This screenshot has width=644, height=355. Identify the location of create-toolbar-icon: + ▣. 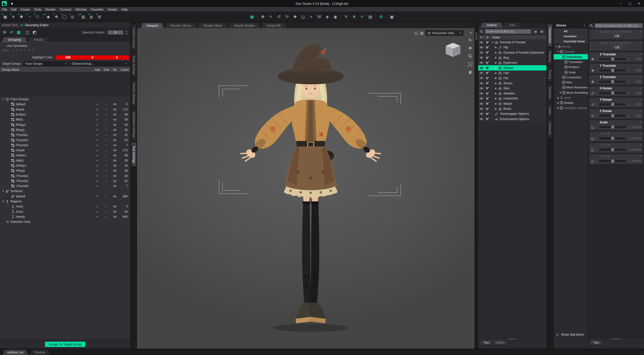
(5, 17).